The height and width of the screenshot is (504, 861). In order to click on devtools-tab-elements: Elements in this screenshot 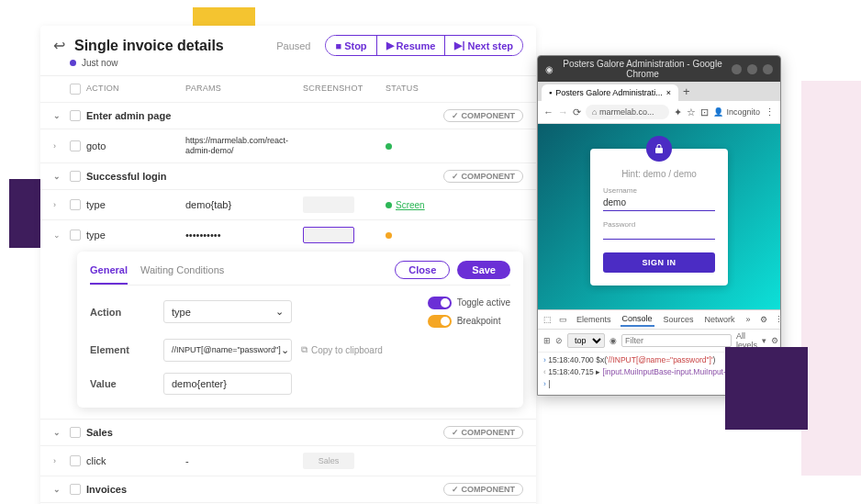, I will do `click(594, 319)`.